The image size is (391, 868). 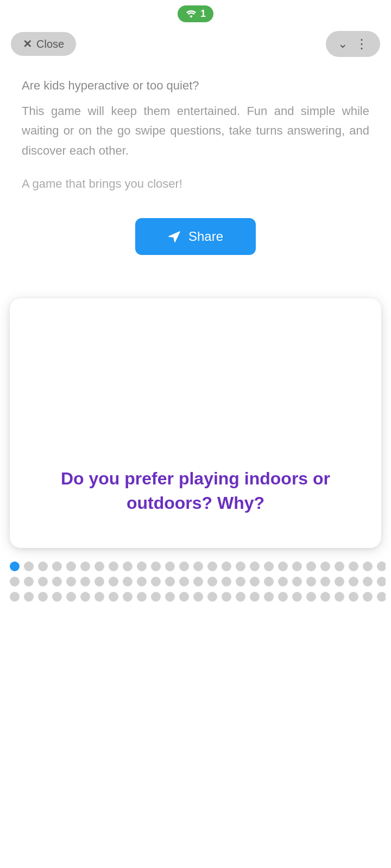 I want to click on dots-pagination, so click(x=195, y=579).